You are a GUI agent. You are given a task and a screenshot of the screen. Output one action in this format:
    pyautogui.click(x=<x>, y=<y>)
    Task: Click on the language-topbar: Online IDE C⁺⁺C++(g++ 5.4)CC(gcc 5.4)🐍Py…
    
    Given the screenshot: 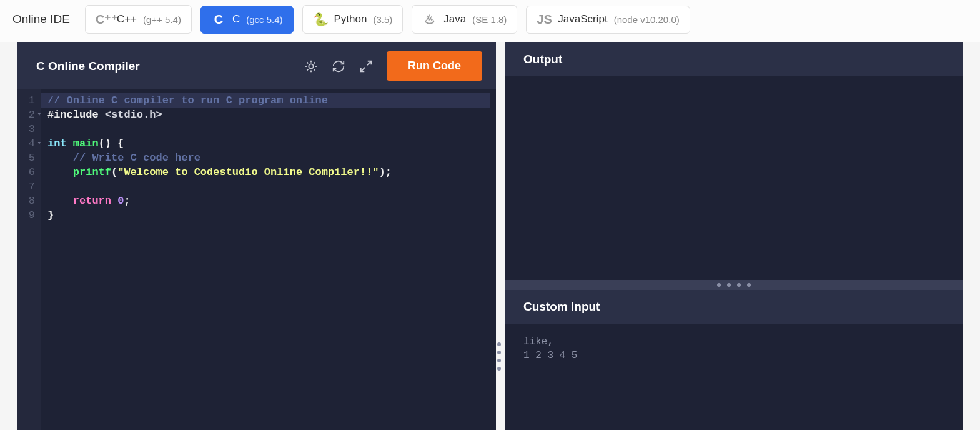 What is the action you would take?
    pyautogui.click(x=490, y=21)
    